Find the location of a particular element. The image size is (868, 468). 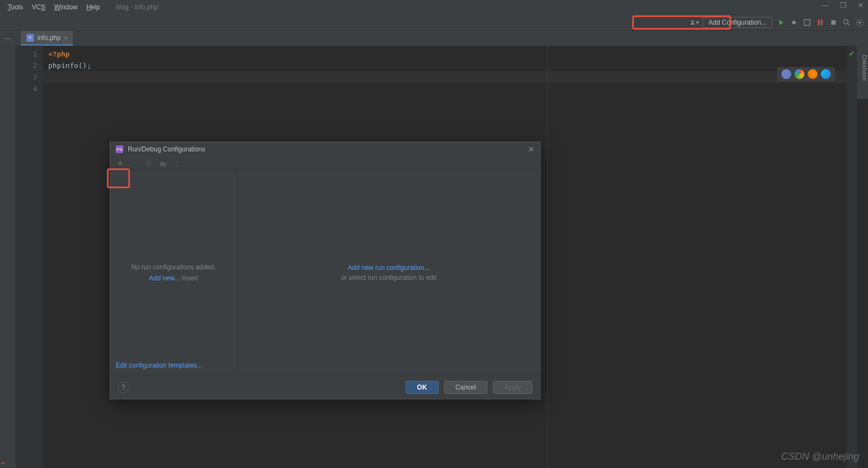

debug-icon is located at coordinates (794, 22).